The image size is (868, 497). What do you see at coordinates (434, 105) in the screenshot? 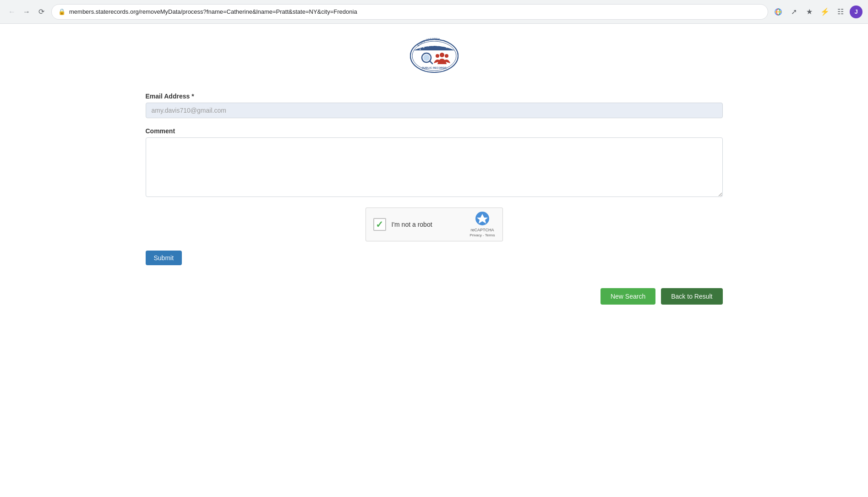
I see `email-group: Email Address *` at bounding box center [434, 105].